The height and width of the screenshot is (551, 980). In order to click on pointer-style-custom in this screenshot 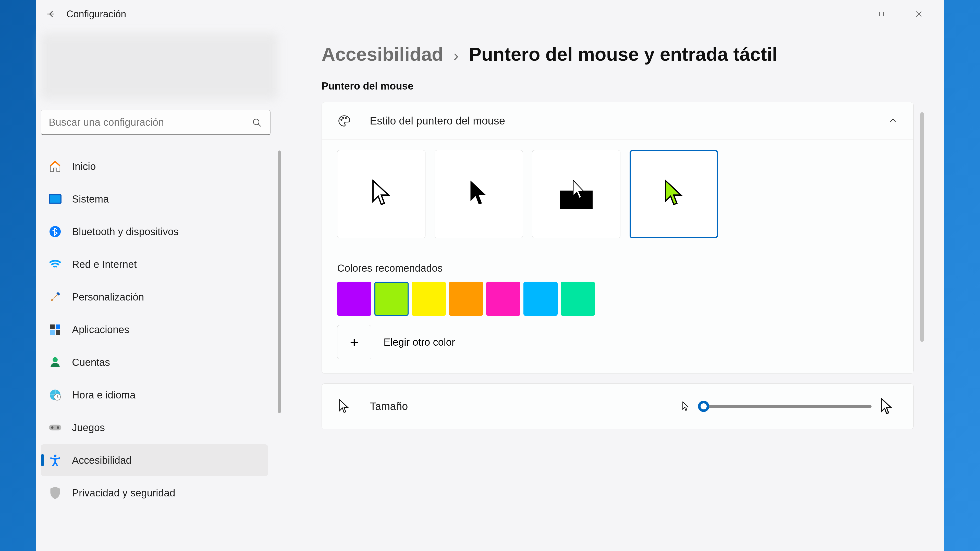, I will do `click(674, 194)`.